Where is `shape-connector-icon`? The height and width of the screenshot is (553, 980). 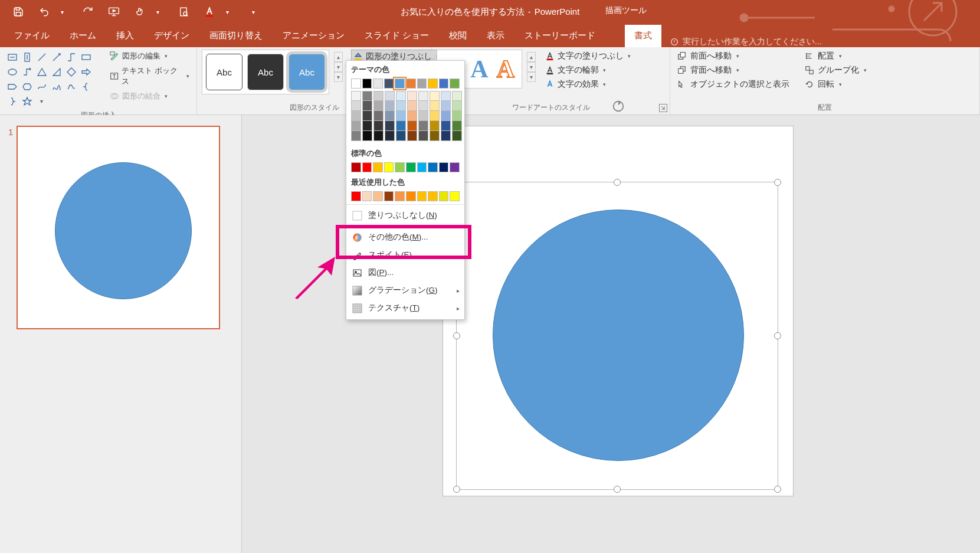
shape-connector-icon is located at coordinates (71, 57).